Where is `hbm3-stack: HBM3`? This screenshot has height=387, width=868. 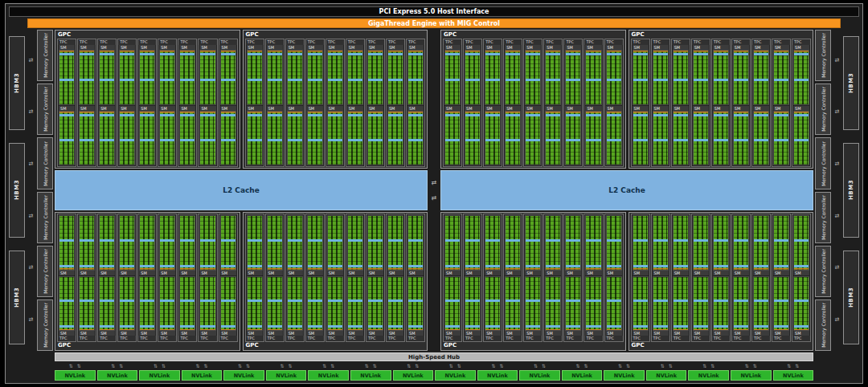 hbm3-stack: HBM3 is located at coordinates (851, 189).